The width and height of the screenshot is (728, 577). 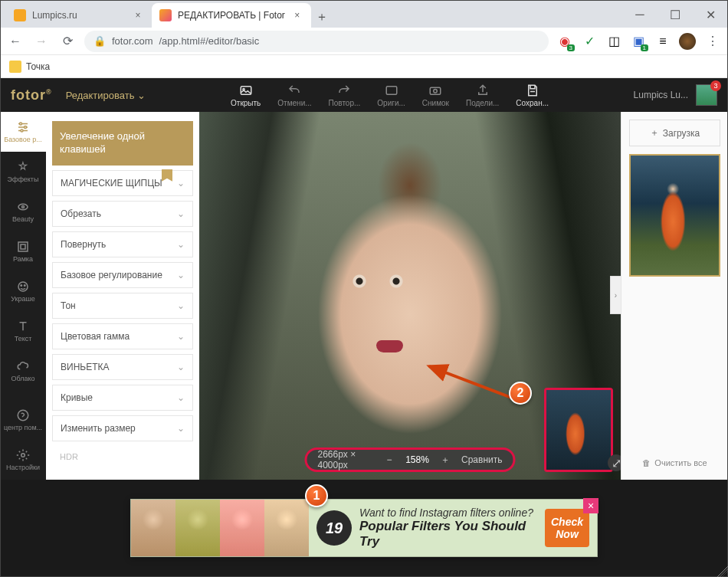 What do you see at coordinates (38, 67) in the screenshot?
I see `bookmark-item: Точка` at bounding box center [38, 67].